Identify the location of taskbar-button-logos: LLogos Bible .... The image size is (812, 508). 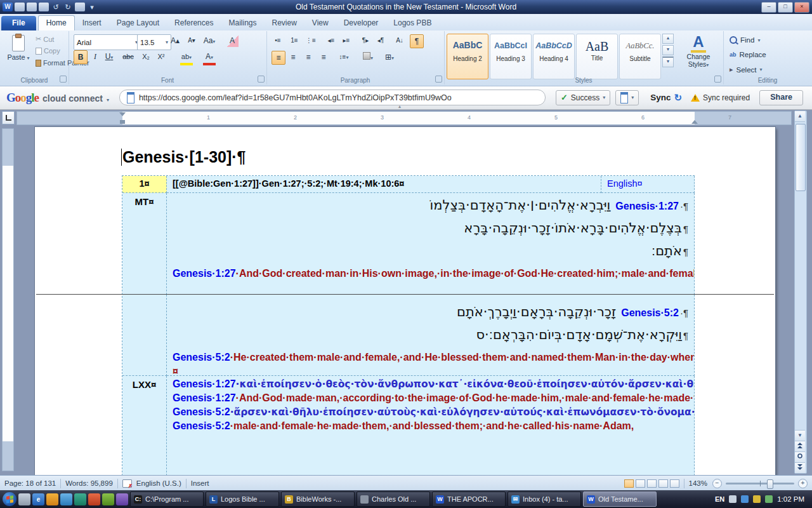
(242, 499).